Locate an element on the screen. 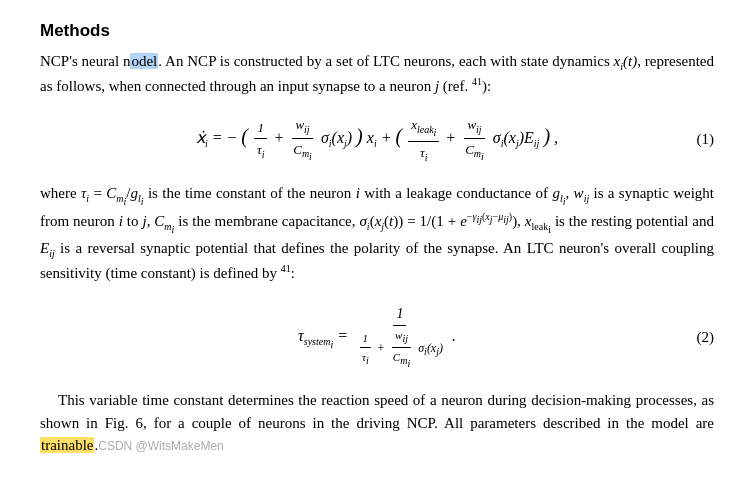 Image resolution: width=754 pixels, height=500 pixels. frac-wij-cm: wij Cmi is located at coordinates (302, 140).